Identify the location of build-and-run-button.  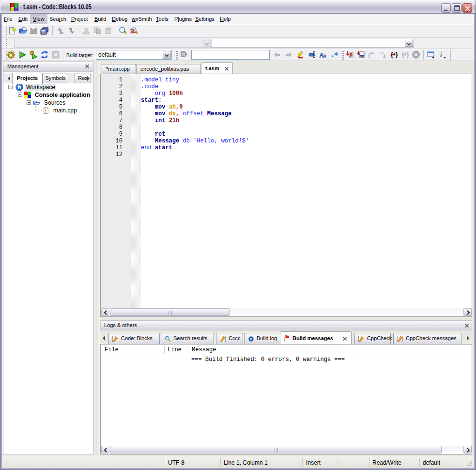
(33, 55).